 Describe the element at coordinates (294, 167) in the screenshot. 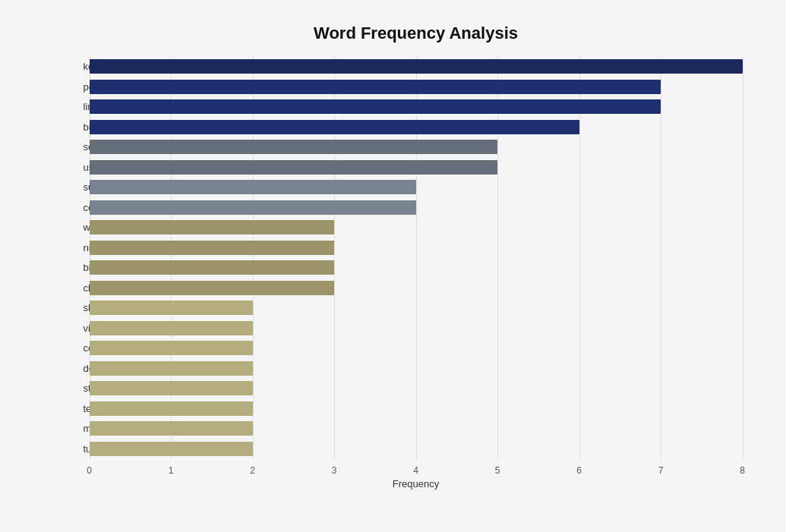

I see `bar-user` at that location.